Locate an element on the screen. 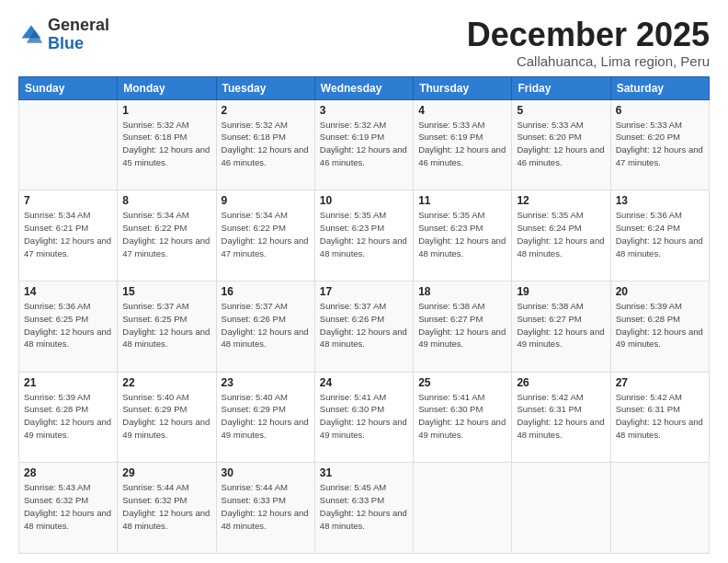  day-number: 30 is located at coordinates (266, 473).